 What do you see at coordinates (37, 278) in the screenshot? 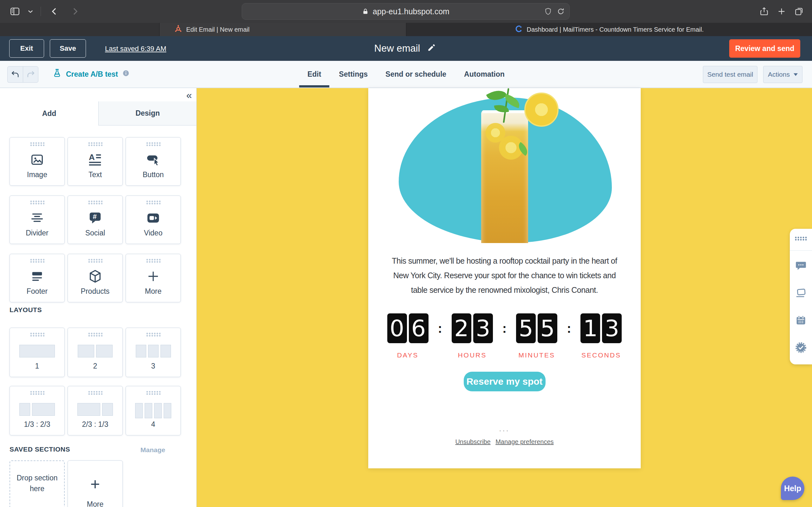
I see `block-tile-footer: Footer` at bounding box center [37, 278].